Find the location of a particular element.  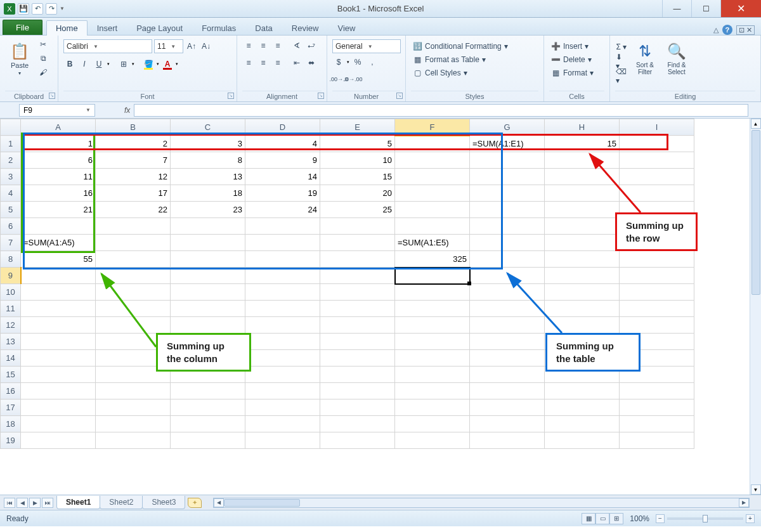

cell-E17 is located at coordinates (358, 408).